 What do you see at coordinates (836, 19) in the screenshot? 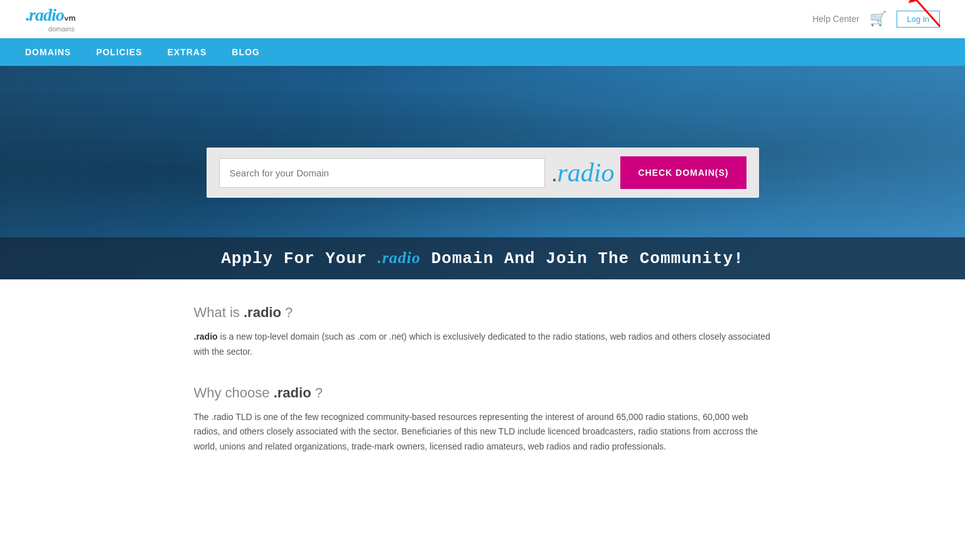
I see `help-center-link: Help Center` at bounding box center [836, 19].